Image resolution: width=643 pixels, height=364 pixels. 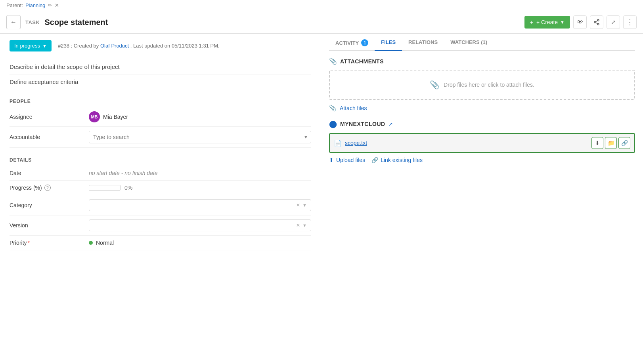 I want to click on parent-link: Planning, so click(x=36, y=6).